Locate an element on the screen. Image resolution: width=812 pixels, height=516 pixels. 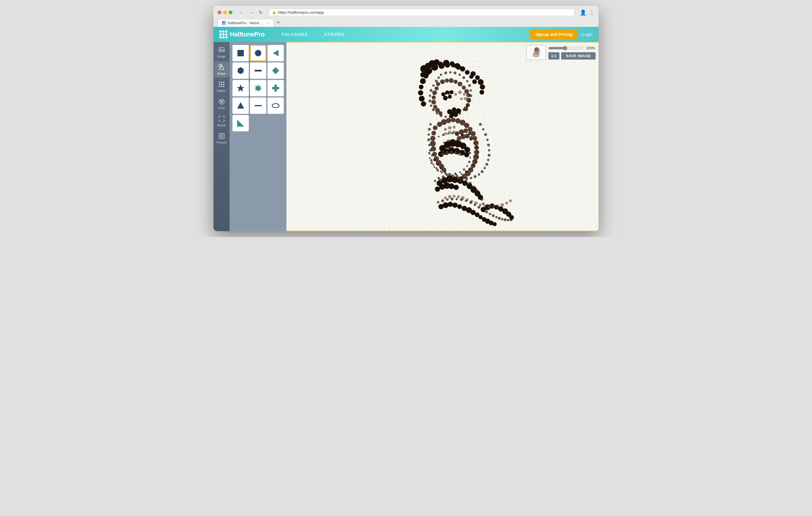
address-bar: 🔒 https://halftonepro.com/app is located at coordinates (422, 12).